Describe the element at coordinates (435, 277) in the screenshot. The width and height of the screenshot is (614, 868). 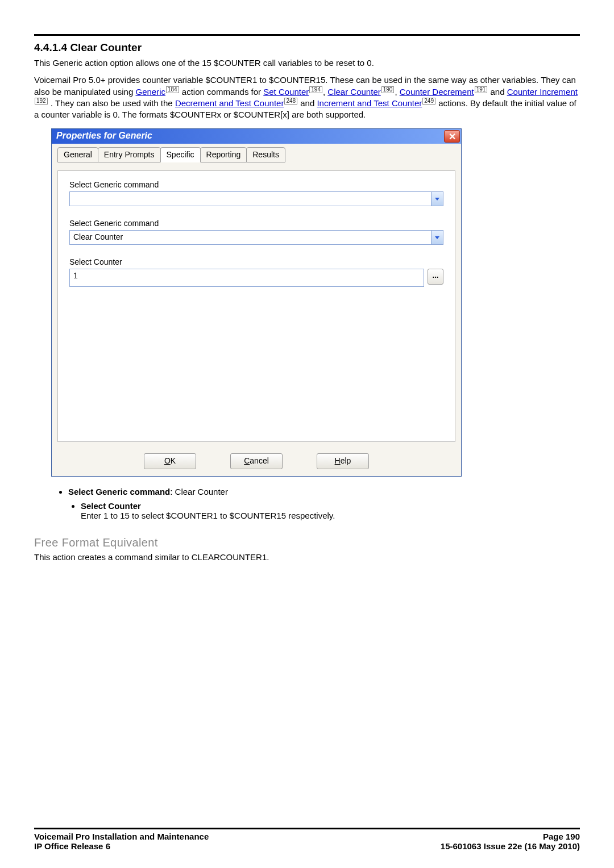
I see `browse-button: ···` at that location.